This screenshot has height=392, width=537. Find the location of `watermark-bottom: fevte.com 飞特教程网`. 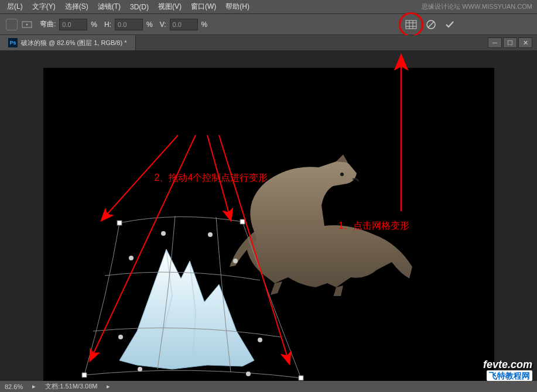

watermark-bottom: fevte.com 飞特教程网 is located at coordinates (508, 370).